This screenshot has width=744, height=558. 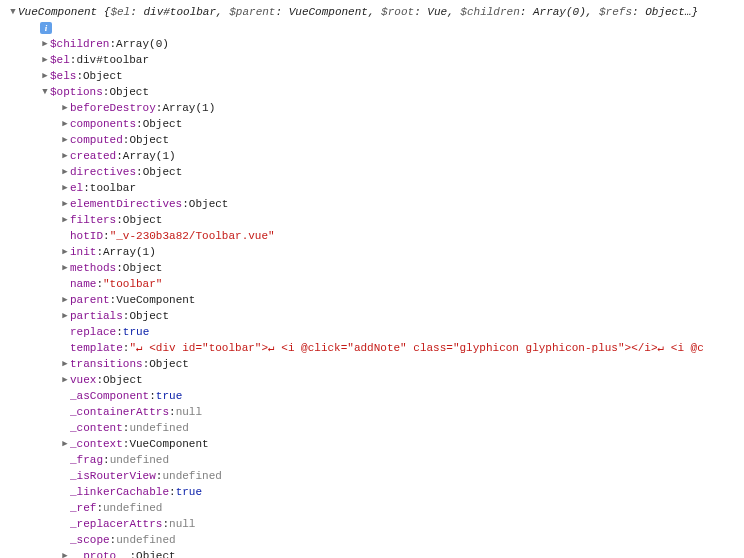 What do you see at coordinates (372, 252) in the screenshot?
I see `property-row: ▶init: Array(1)` at bounding box center [372, 252].